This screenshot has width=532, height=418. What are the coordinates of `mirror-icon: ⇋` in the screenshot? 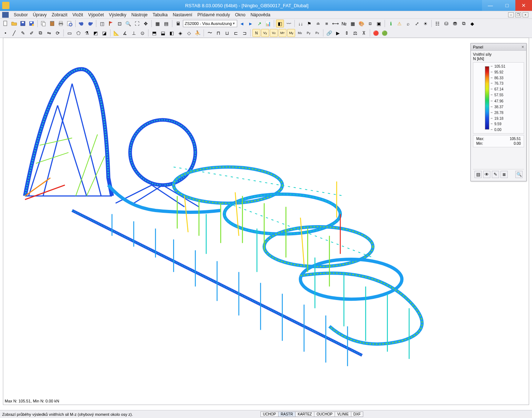 It's located at (49, 33).